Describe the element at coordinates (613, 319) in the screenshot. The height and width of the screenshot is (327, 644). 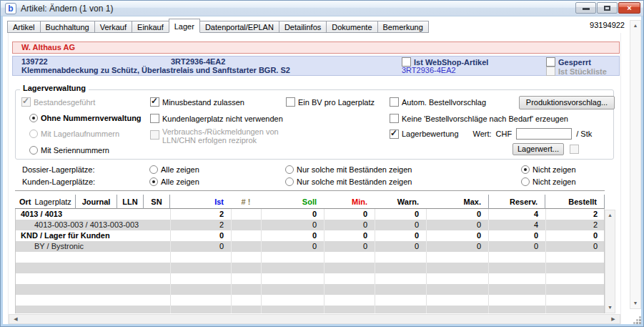
I see `scroll-right-icon: ▶` at that location.